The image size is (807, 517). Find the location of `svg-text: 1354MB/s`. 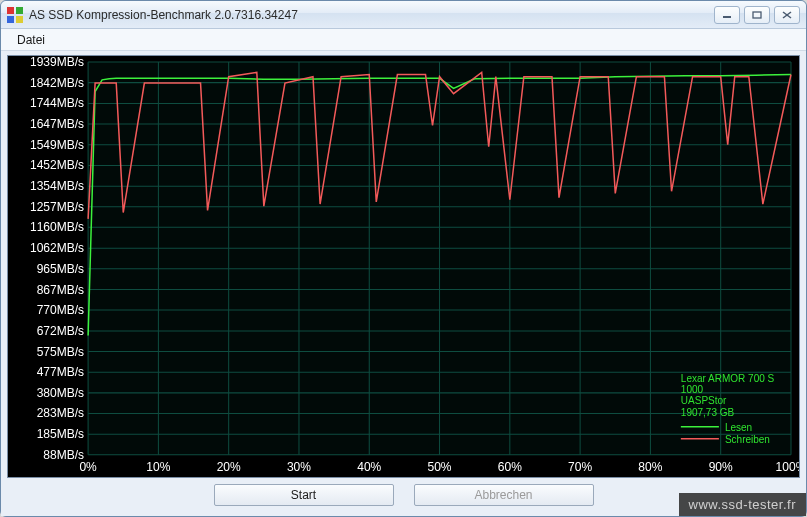

svg-text: 1354MB/s is located at coordinates (57, 186).